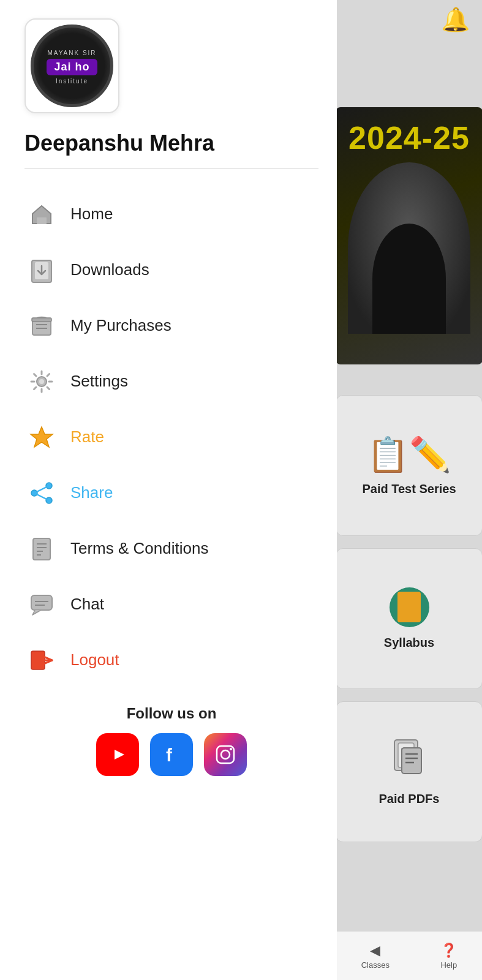 Image resolution: width=482 pixels, height=980 pixels. What do you see at coordinates (169, 755) in the screenshot?
I see `svg-text: f` at bounding box center [169, 755].